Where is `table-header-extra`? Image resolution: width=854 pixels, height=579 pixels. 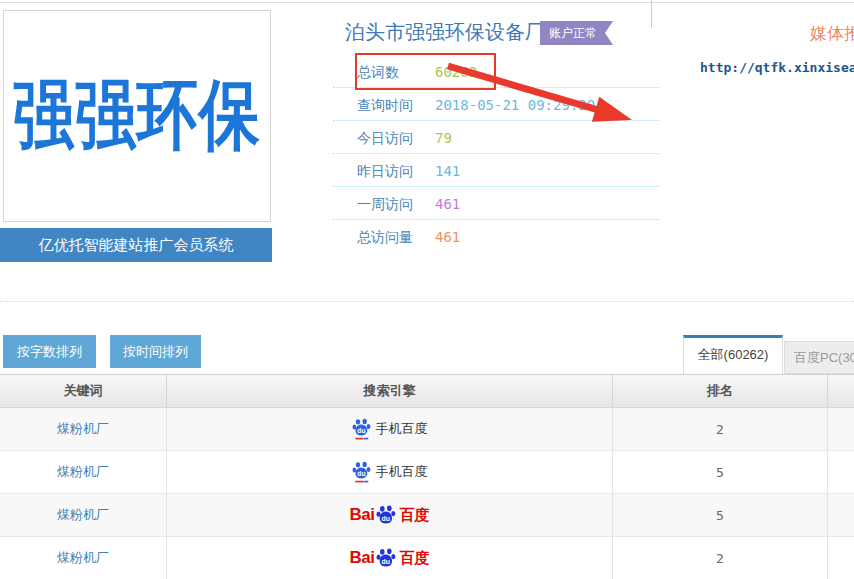
table-header-extra is located at coordinates (841, 391).